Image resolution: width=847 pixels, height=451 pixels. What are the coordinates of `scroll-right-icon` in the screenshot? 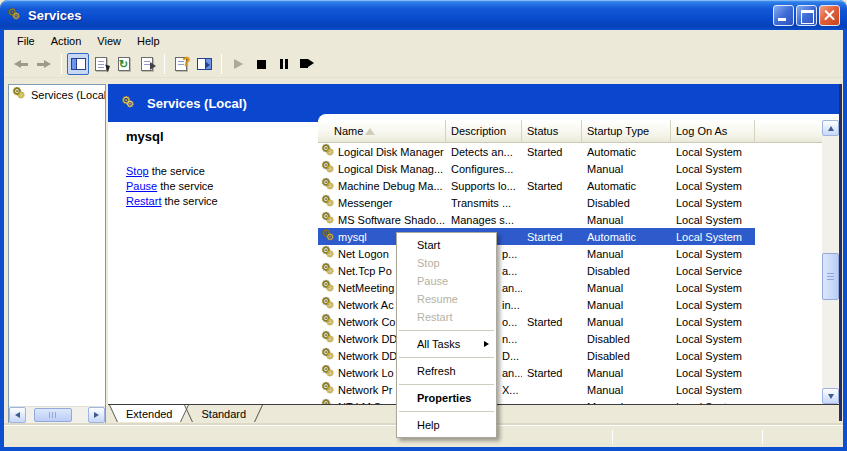 It's located at (96, 415).